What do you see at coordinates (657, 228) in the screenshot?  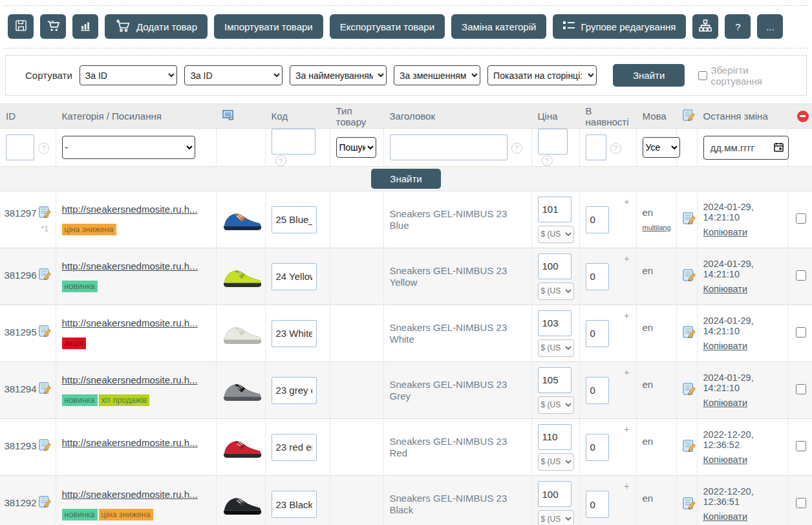 I see `multilang-link: multilang` at bounding box center [657, 228].